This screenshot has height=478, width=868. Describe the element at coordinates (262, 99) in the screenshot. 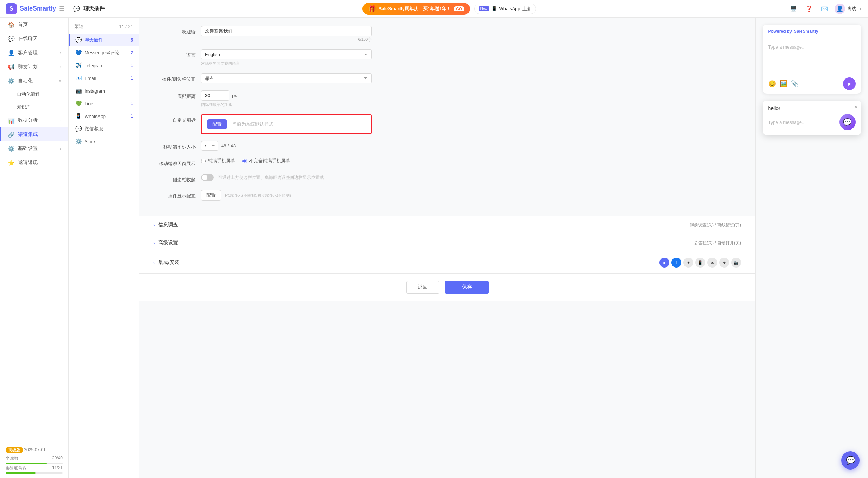

I see `form-row-bottom-distance: 底部距离 px 图标到底部的距离` at that location.